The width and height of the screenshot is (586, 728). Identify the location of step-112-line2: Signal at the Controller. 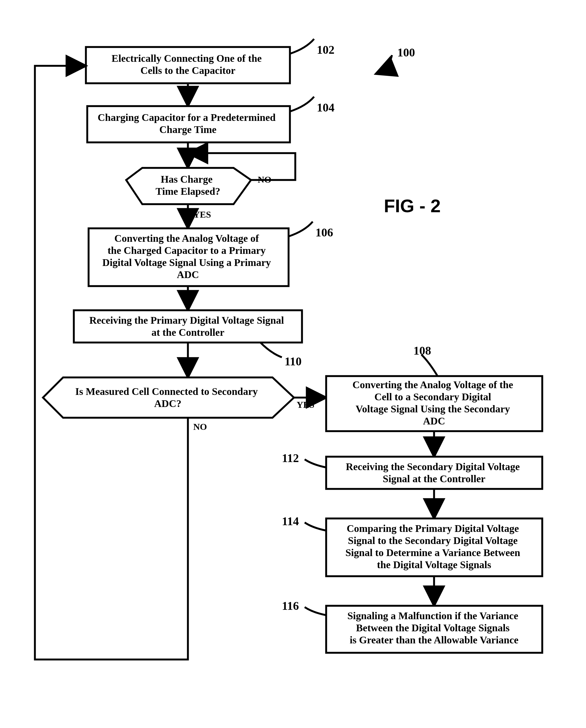
(434, 479).